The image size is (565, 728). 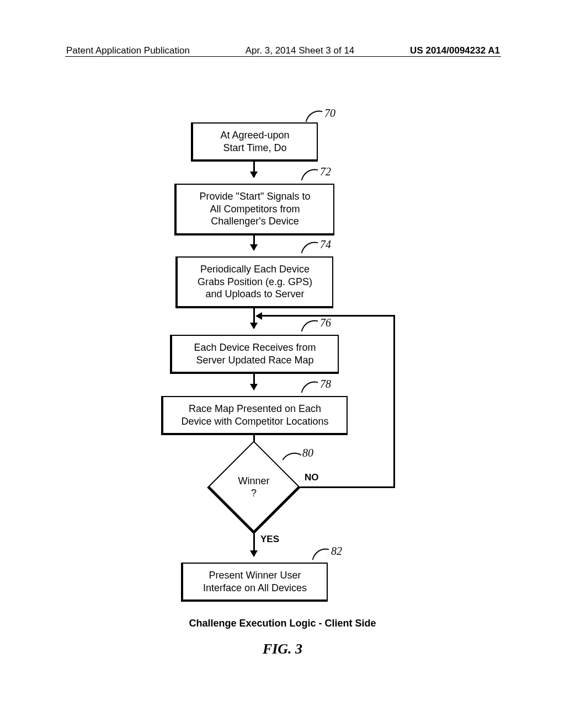 What do you see at coordinates (312, 478) in the screenshot?
I see `decision-no-label: NO` at bounding box center [312, 478].